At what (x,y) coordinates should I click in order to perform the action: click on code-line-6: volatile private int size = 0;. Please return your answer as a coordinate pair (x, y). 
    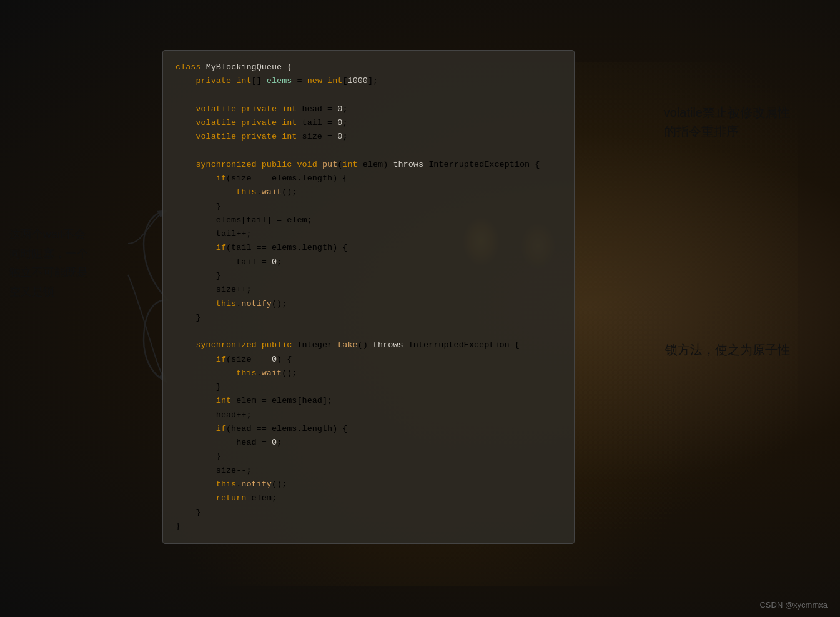
    Looking at the image, I should click on (368, 137).